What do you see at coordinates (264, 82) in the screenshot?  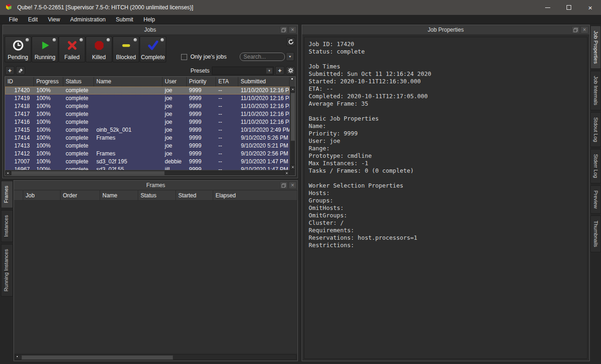 I see `column-header-submitted: Submitted` at bounding box center [264, 82].